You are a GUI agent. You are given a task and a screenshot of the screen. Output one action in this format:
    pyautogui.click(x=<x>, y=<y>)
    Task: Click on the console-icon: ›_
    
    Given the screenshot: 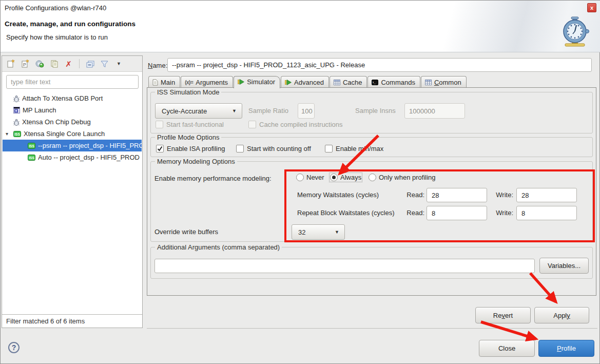 What is the action you would take?
    pyautogui.click(x=375, y=82)
    